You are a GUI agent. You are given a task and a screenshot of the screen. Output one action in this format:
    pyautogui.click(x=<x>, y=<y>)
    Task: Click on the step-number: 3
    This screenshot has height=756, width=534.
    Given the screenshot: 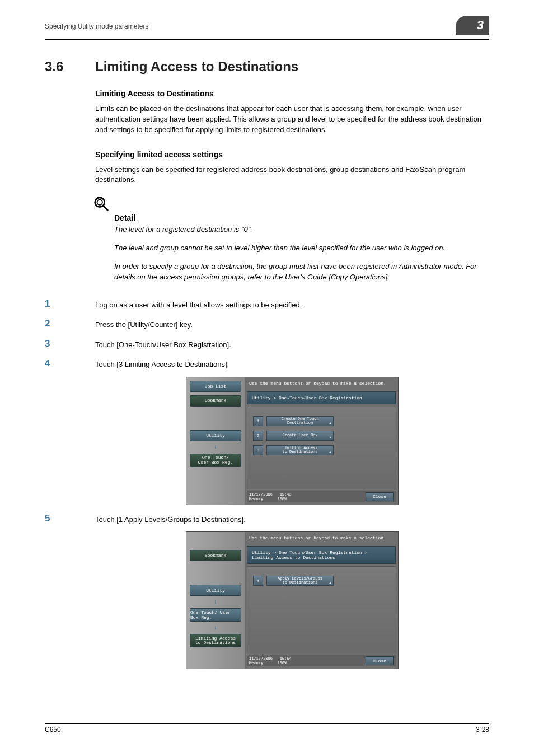 What is the action you would take?
    pyautogui.click(x=70, y=344)
    